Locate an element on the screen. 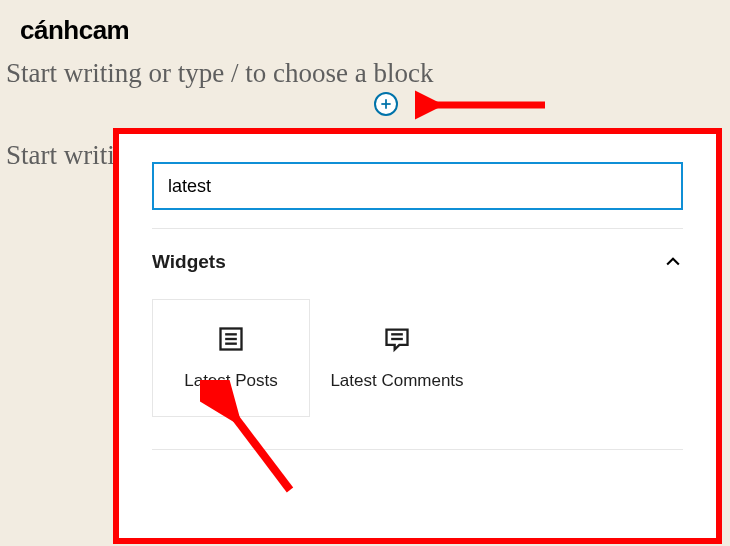 This screenshot has width=730, height=546. divider is located at coordinates (418, 450).